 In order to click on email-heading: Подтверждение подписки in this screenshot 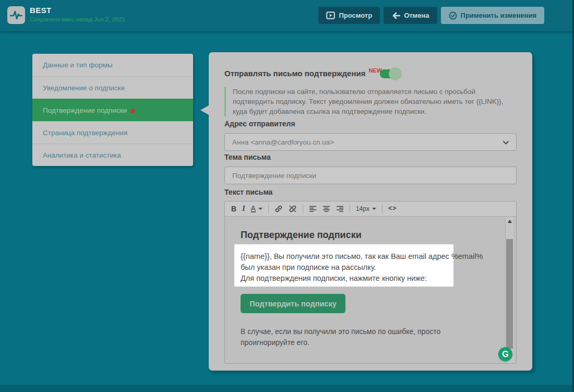, I will do `click(301, 235)`.